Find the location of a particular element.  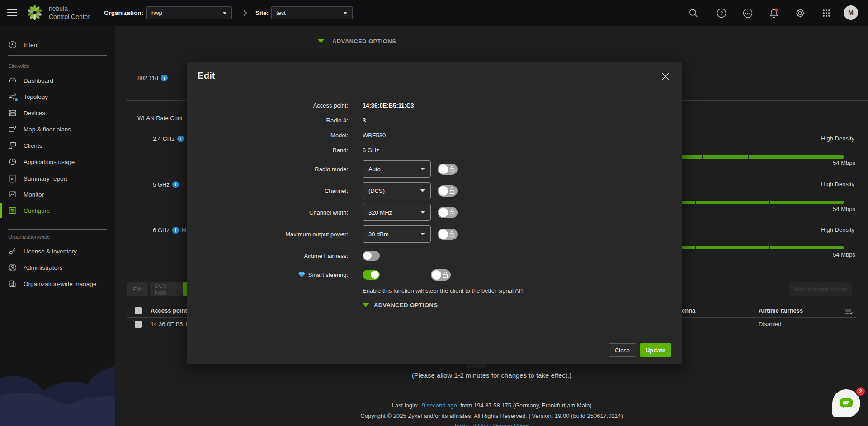

notifications-bell-icon is located at coordinates (774, 13).